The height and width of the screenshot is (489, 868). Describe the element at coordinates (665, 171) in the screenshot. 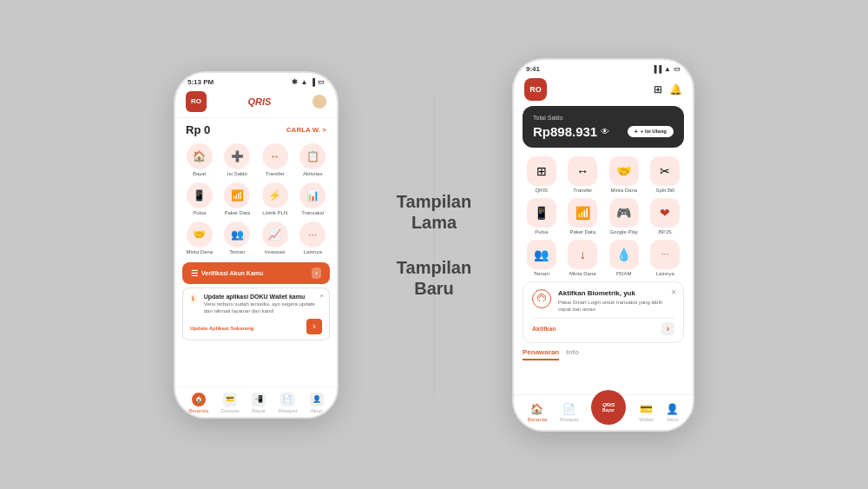

I see `split-bill-icon: ✂` at that location.